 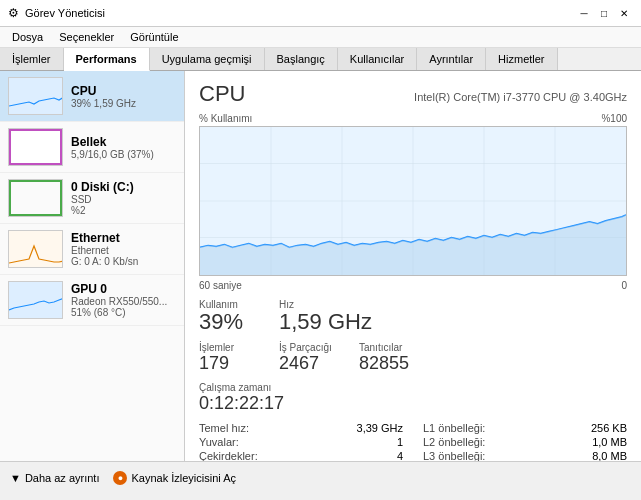 I want to click on info-temel-hiz: Temel hız: 3,39 GHz, so click(x=301, y=428).